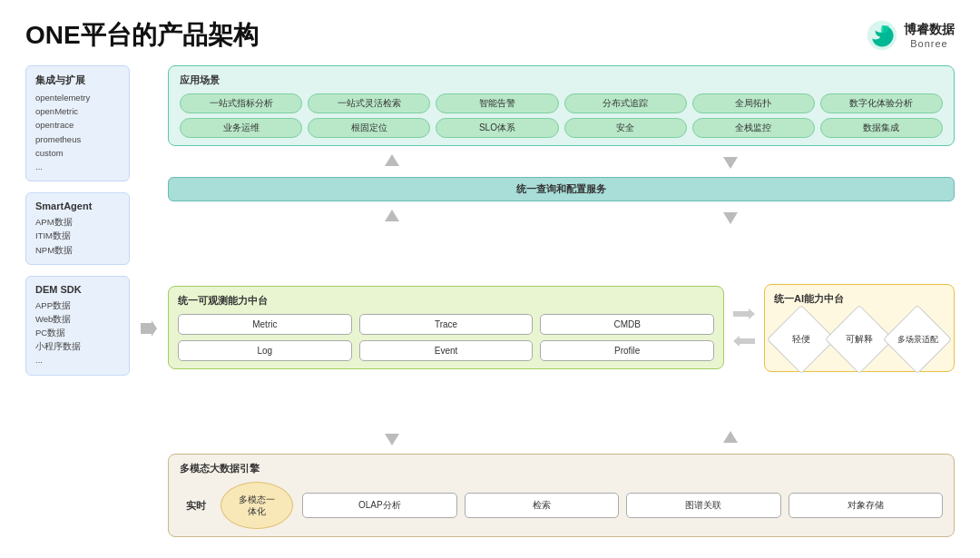 Image resolution: width=980 pixels, height=558 pixels. Describe the element at coordinates (446, 350) in the screenshot. I see `capability-row2: Log Event Profile` at that location.